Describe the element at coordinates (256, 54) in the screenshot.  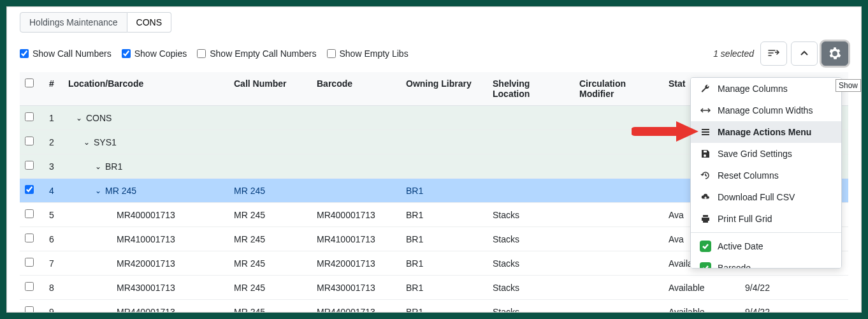
I see `show-empty-call-numbers-label: Show Empty Call Numbers` at that location.